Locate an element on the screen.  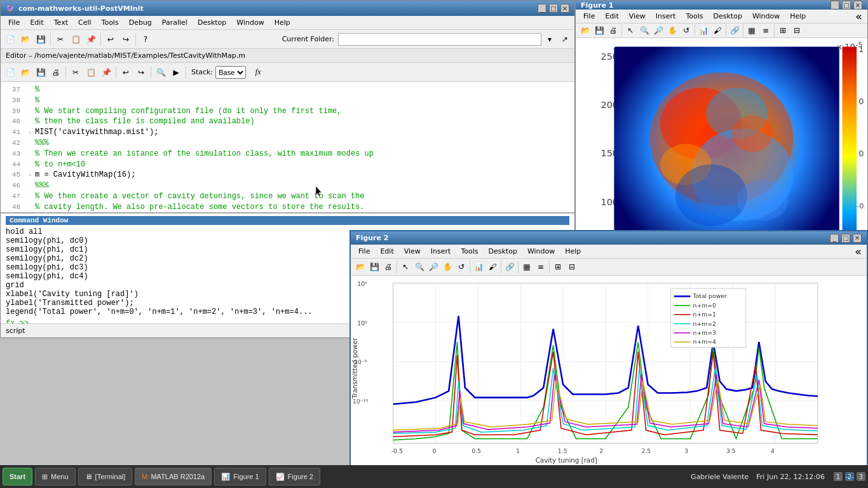
menu-help: Help is located at coordinates (282, 23).